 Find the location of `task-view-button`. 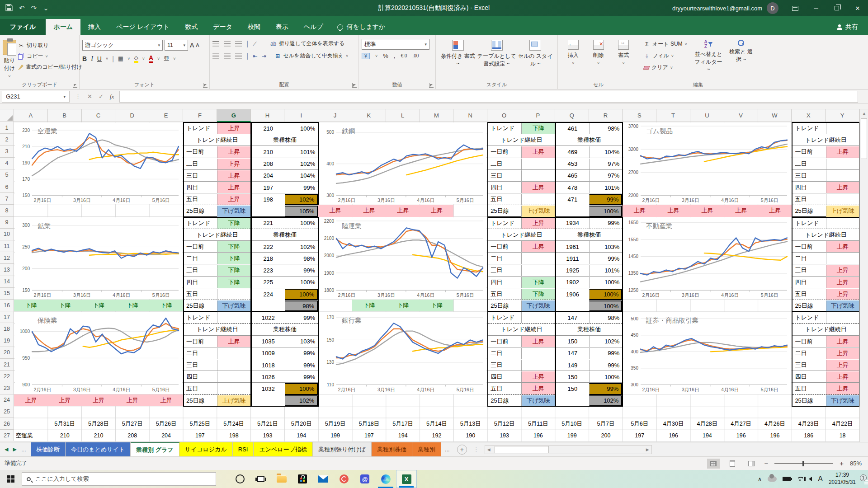

task-view-button is located at coordinates (261, 479).